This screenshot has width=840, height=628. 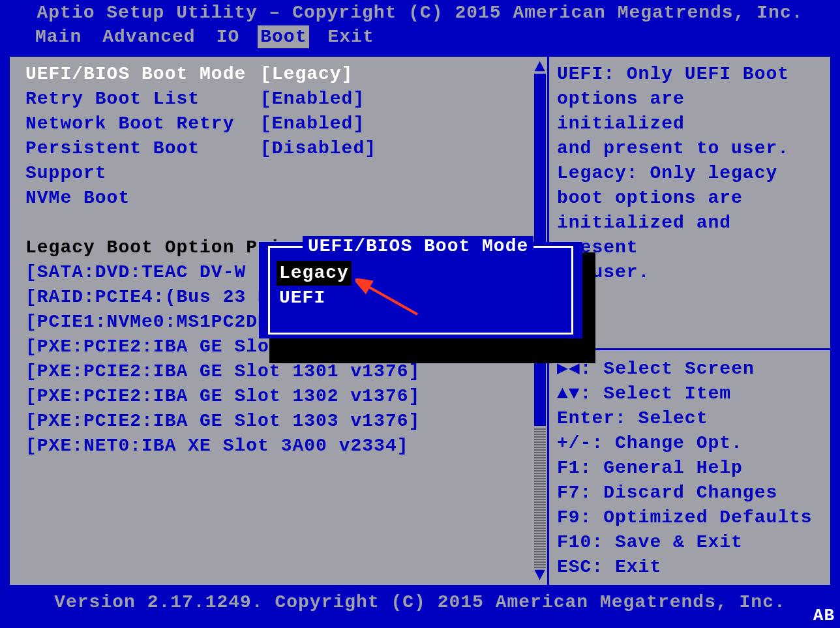 I want to click on setting-label: Network Boot Retry, so click(x=143, y=124).